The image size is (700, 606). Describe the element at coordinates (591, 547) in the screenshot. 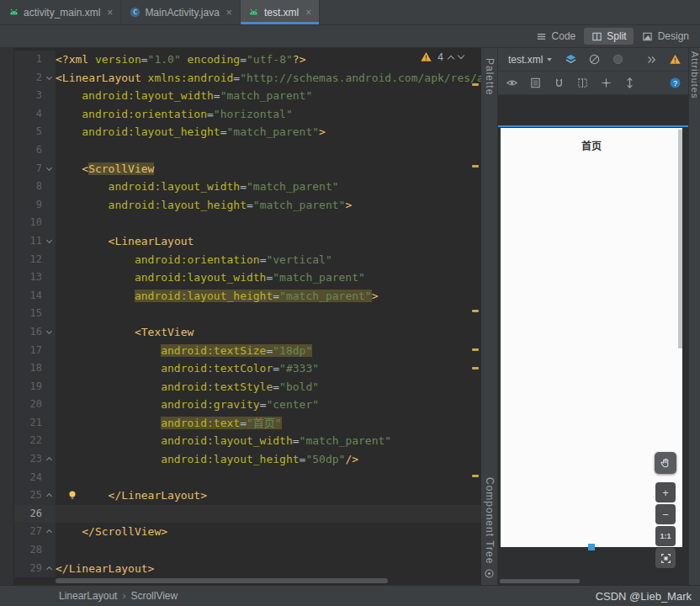

I see `canvas-resize-handle` at that location.